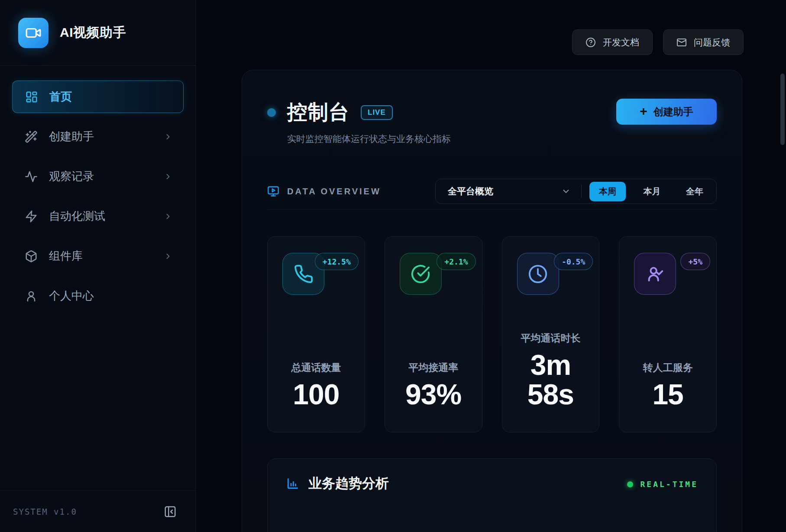  I want to click on dev-docs-button: 开发文档, so click(612, 42).